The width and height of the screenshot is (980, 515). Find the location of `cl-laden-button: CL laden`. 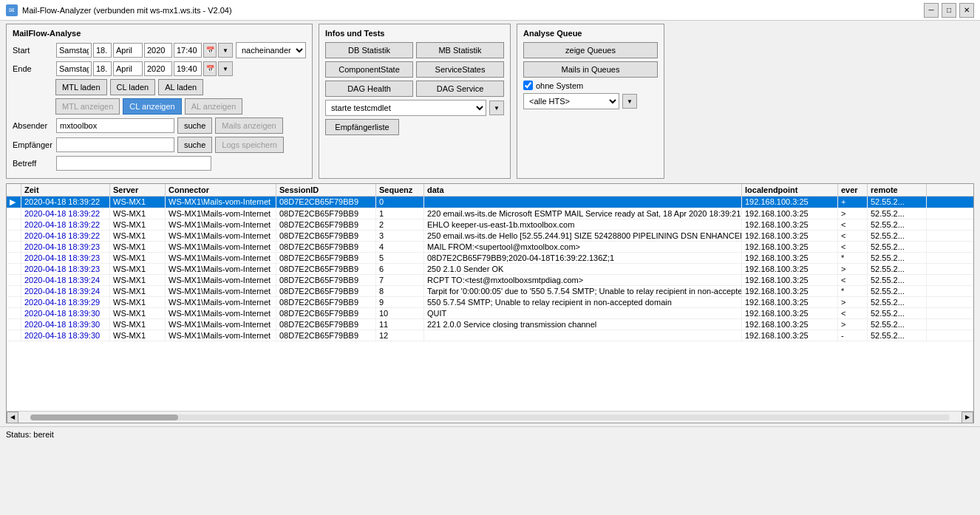

cl-laden-button: CL laden is located at coordinates (133, 87).